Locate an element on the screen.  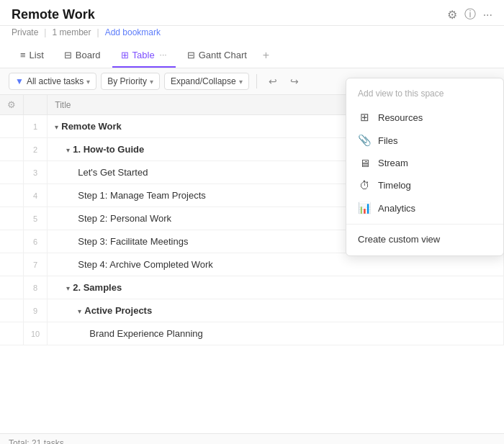
expand-label: Expand/Collapse is located at coordinates (203, 81).